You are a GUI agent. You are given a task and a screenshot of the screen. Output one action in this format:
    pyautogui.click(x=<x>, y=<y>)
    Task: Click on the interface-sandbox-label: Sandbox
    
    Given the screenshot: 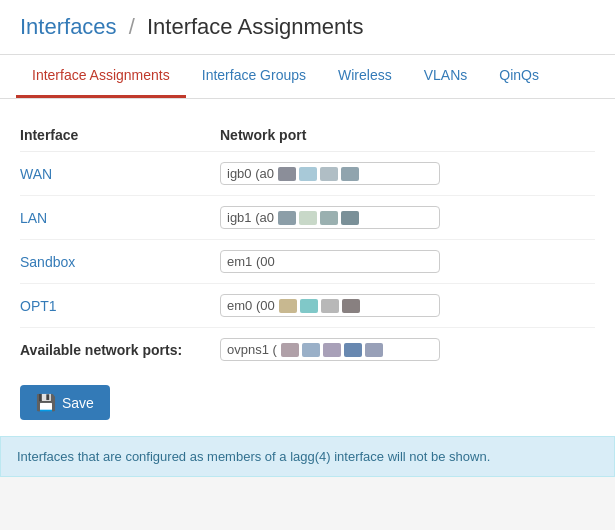 What is the action you would take?
    pyautogui.click(x=120, y=262)
    